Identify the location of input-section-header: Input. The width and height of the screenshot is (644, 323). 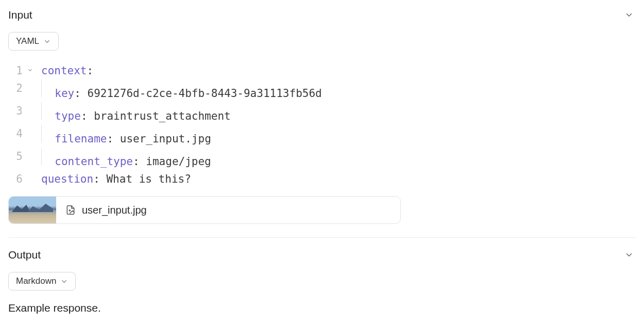
(322, 15).